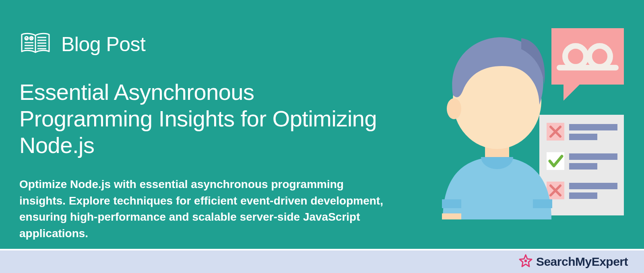 Image resolution: width=644 pixels, height=273 pixels. I want to click on category-badge: Blog Post, so click(201, 44).